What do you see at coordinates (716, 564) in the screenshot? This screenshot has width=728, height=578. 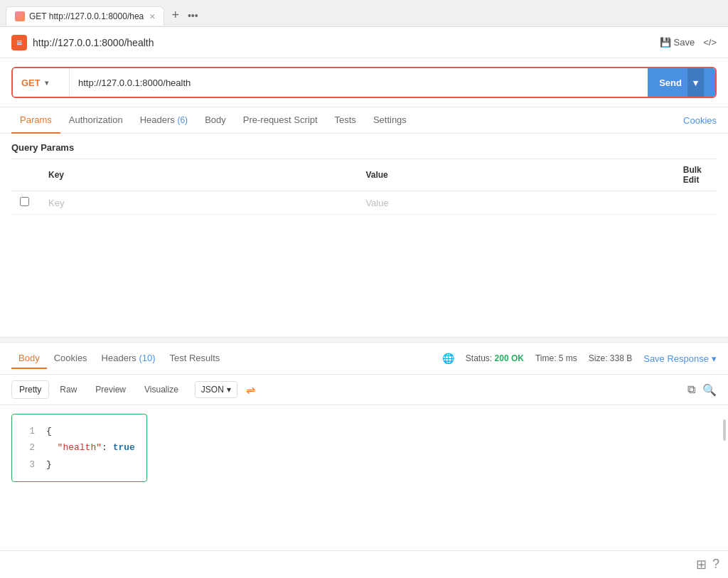 I see `help-icon: ?` at bounding box center [716, 564].